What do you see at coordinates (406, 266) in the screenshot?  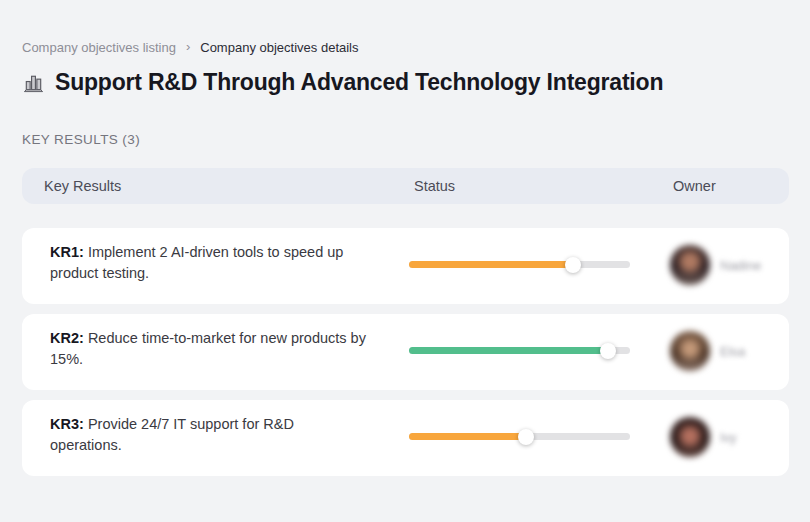 I see `key-result-row: KR1: Implement 2 AI-driven tools to spee…` at bounding box center [406, 266].